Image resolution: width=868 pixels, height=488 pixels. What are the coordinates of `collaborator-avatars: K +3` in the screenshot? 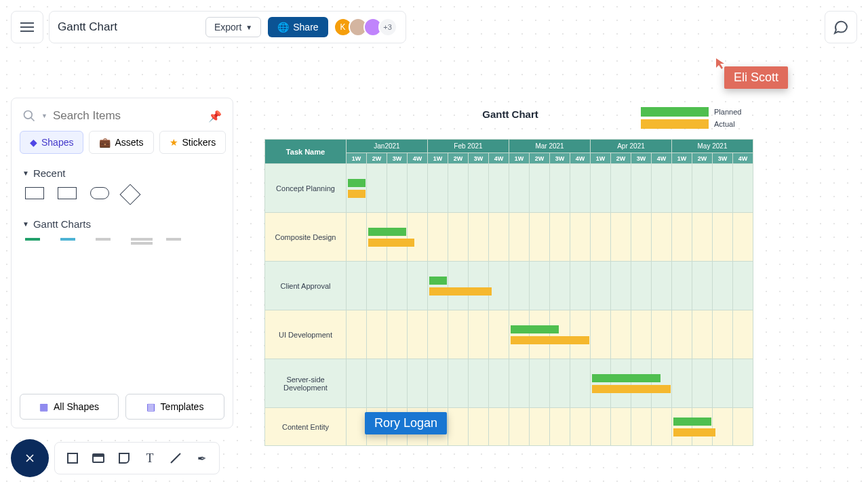 It's located at (368, 27).